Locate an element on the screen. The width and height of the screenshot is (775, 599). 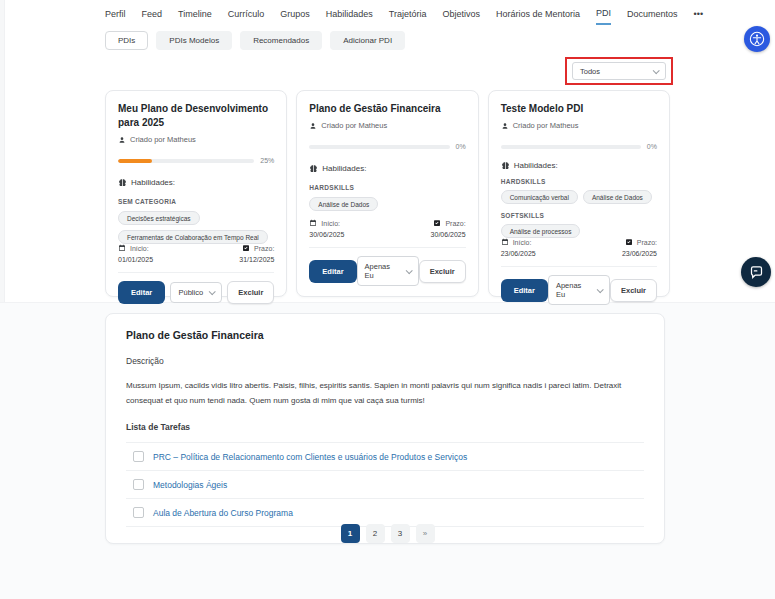
tab-curriculo: Currículo is located at coordinates (246, 16).